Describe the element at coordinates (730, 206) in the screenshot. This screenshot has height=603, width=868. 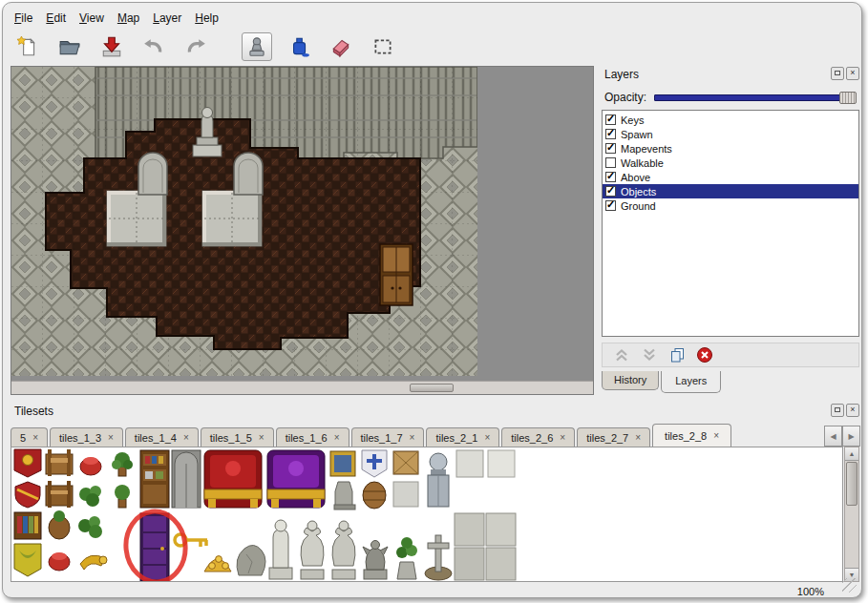
I see `layer-row-ground: ✓ Ground` at that location.